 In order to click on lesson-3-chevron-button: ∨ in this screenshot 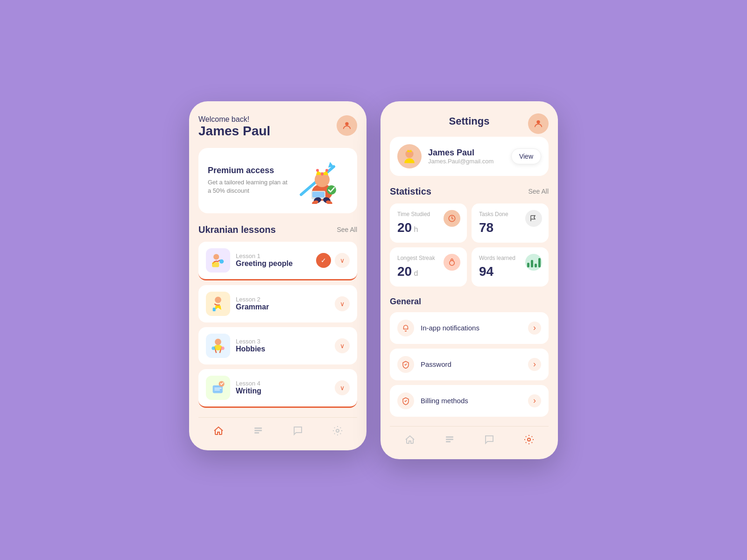, I will do `click(342, 346)`.